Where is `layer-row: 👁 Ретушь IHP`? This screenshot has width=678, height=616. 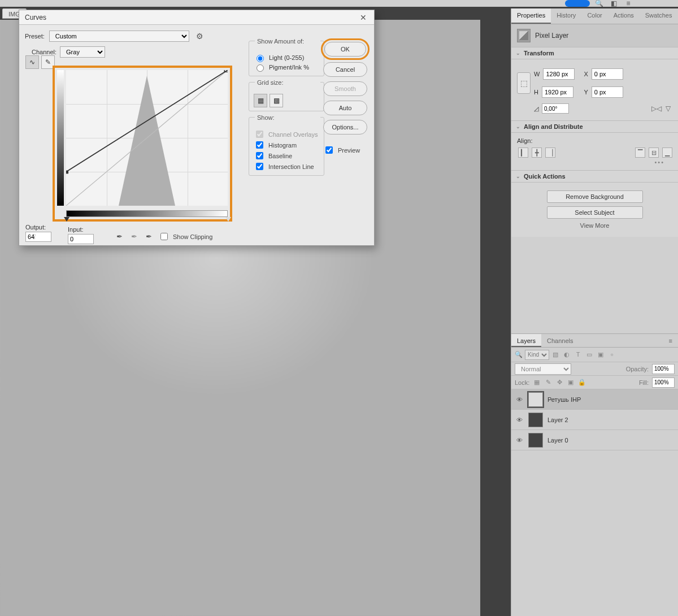
layer-row: 👁 Ретушь IHP is located at coordinates (594, 400).